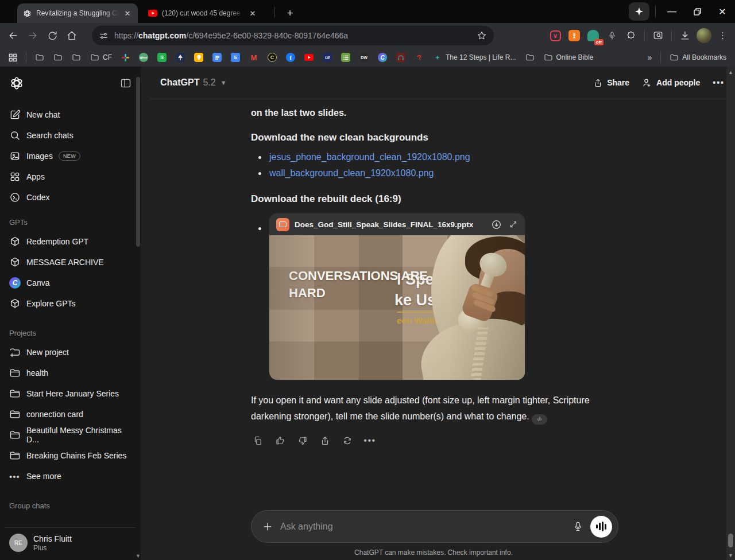 This screenshot has height=560, width=735. What do you see at coordinates (126, 83) in the screenshot?
I see `sidebar-toggle-icon` at bounding box center [126, 83].